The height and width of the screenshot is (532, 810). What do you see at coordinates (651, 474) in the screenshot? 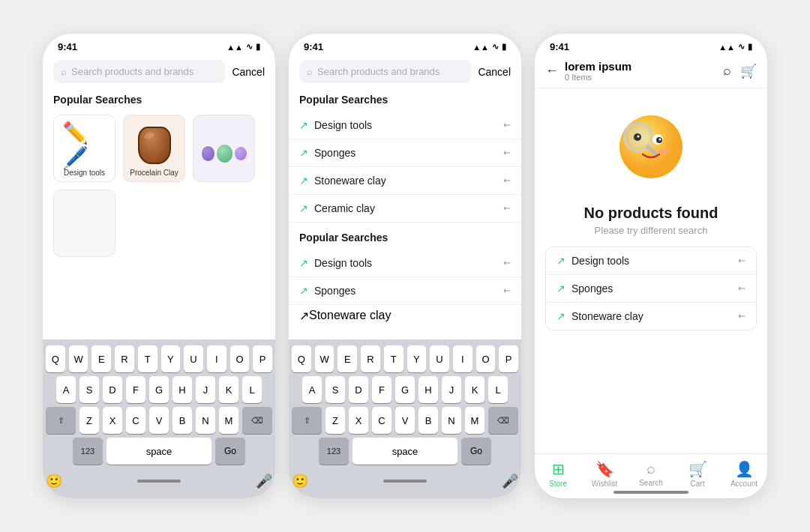
I see `nav-search: ⌕ Search` at bounding box center [651, 474].